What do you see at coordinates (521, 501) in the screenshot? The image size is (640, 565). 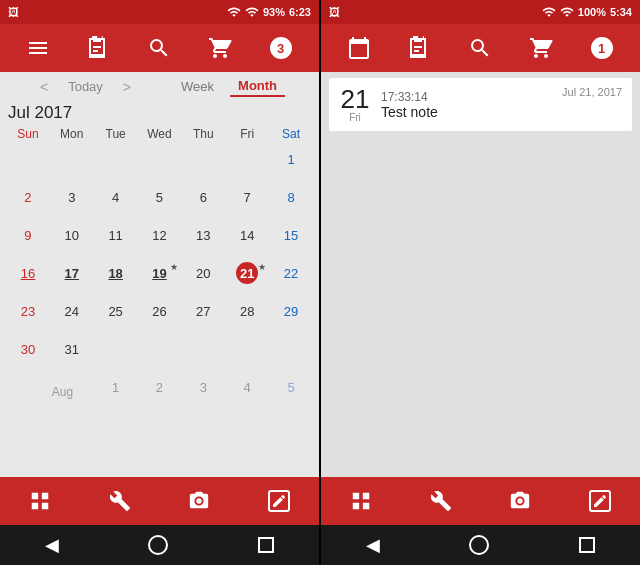 I see `camera-icon-r` at bounding box center [521, 501].